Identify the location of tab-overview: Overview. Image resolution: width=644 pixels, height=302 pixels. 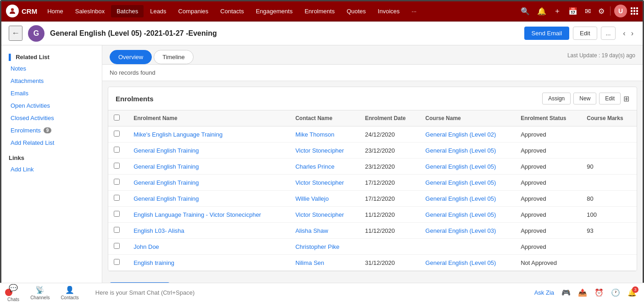
(131, 57).